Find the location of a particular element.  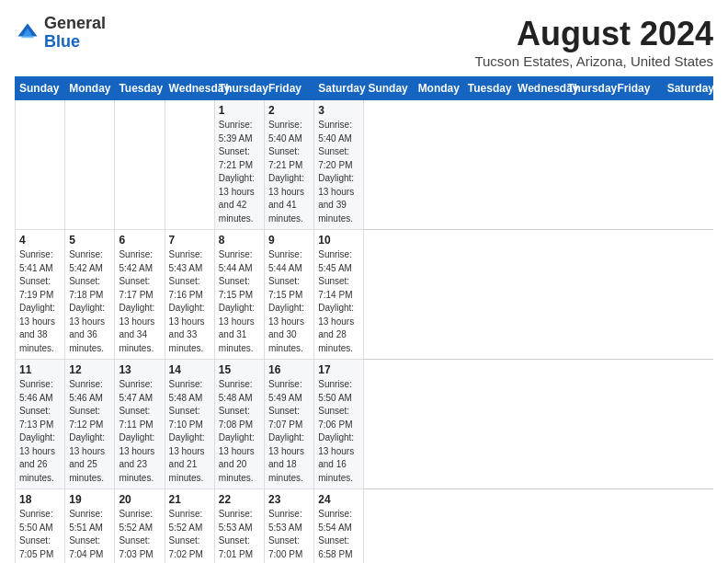

calendar-cell: 8Sunrise: 5:44 AM Sunset: 7:15 PM Daylig… is located at coordinates (239, 294).